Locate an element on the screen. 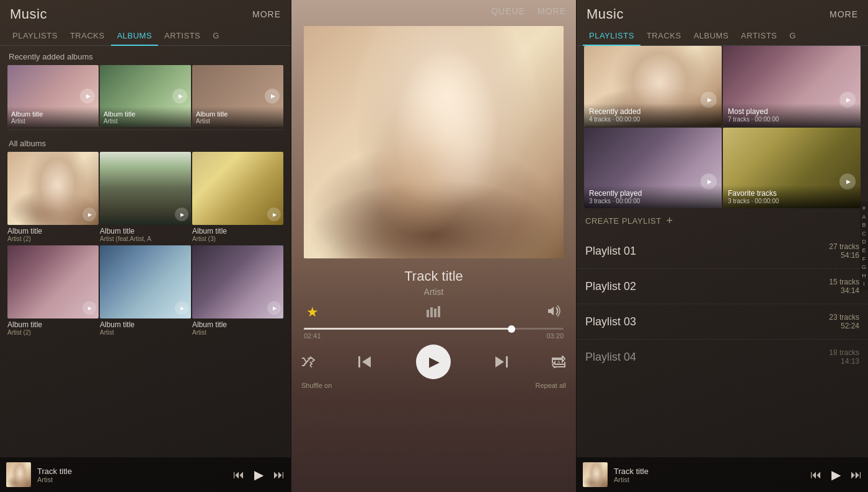  recent-album-1: Album title Artist is located at coordinates (53, 96).